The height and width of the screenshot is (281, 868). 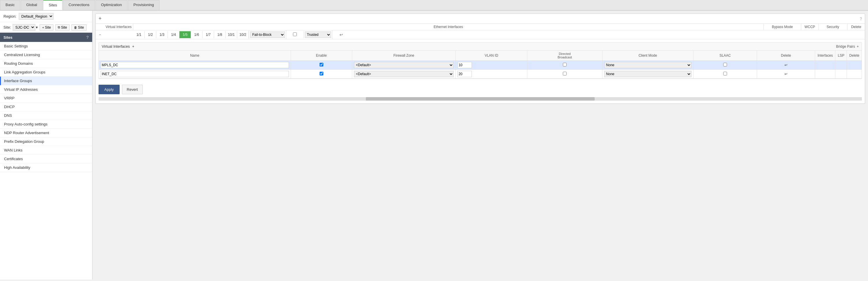 What do you see at coordinates (162, 35) in the screenshot?
I see `eth-btn-1-3: 1/3` at bounding box center [162, 35].